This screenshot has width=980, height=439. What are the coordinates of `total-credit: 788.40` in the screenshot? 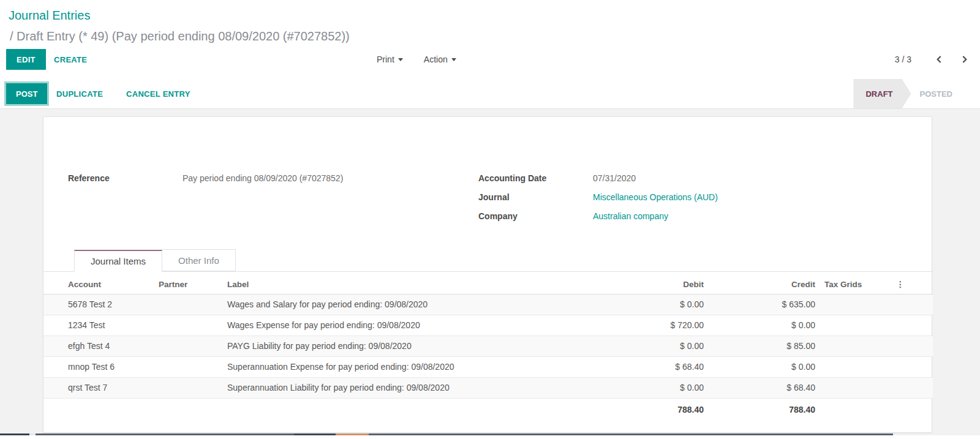 It's located at (760, 409).